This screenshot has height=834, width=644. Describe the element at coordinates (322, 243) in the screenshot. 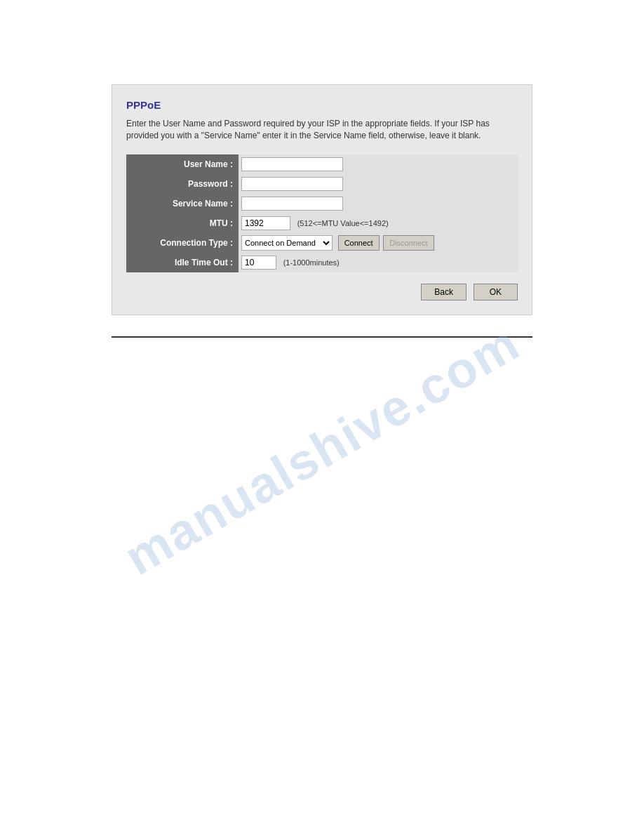

I see `table-row: Connection Type : Connect on Demand Keep…` at that location.